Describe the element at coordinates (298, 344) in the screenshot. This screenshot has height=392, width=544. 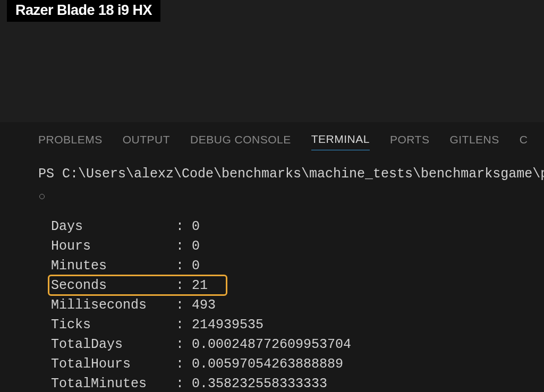
I see `result-row-totaldays: TotalDays : 0.000248772609953704` at that location.